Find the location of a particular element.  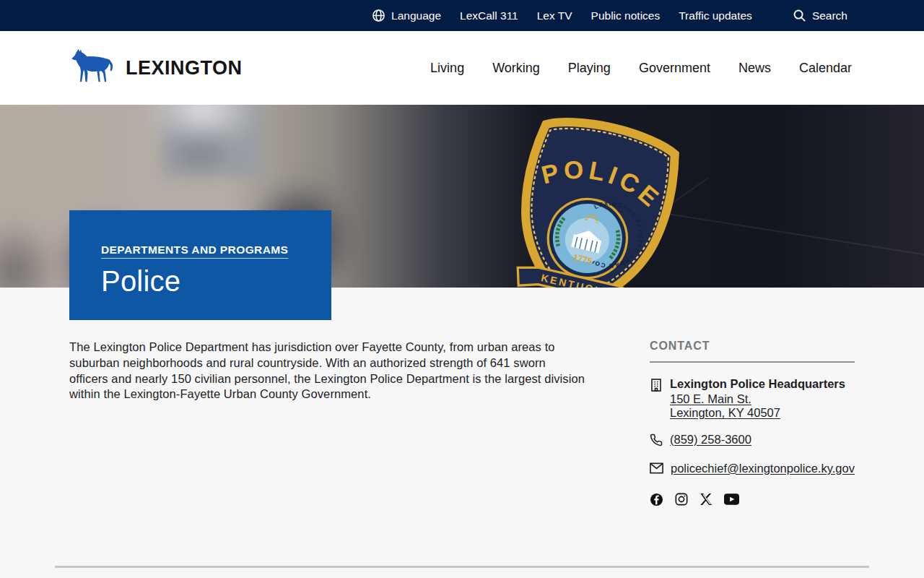

nav-news: News is located at coordinates (755, 68).